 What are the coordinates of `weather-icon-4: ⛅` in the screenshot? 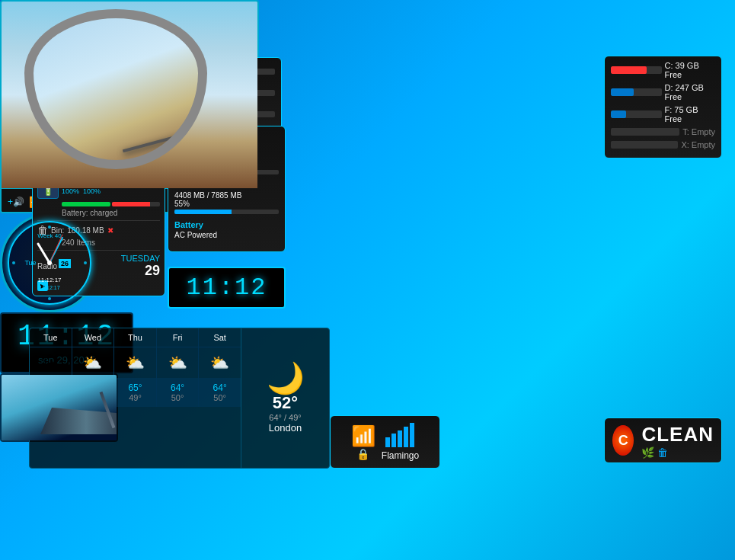 It's located at (219, 363).